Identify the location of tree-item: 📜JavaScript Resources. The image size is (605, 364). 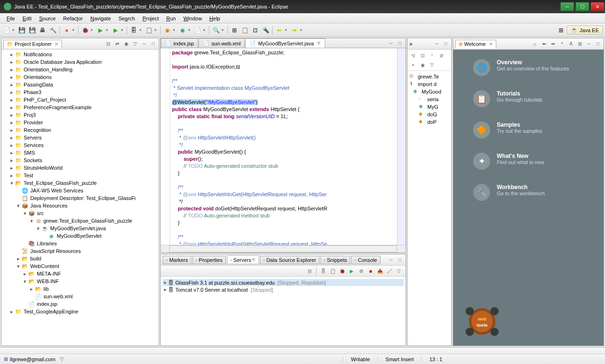
(80, 251).